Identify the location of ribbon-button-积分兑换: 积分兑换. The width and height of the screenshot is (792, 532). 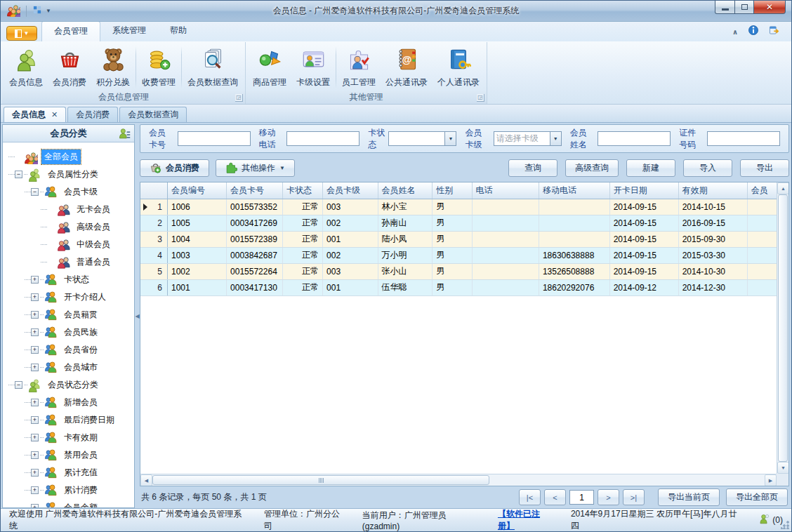
(113, 67).